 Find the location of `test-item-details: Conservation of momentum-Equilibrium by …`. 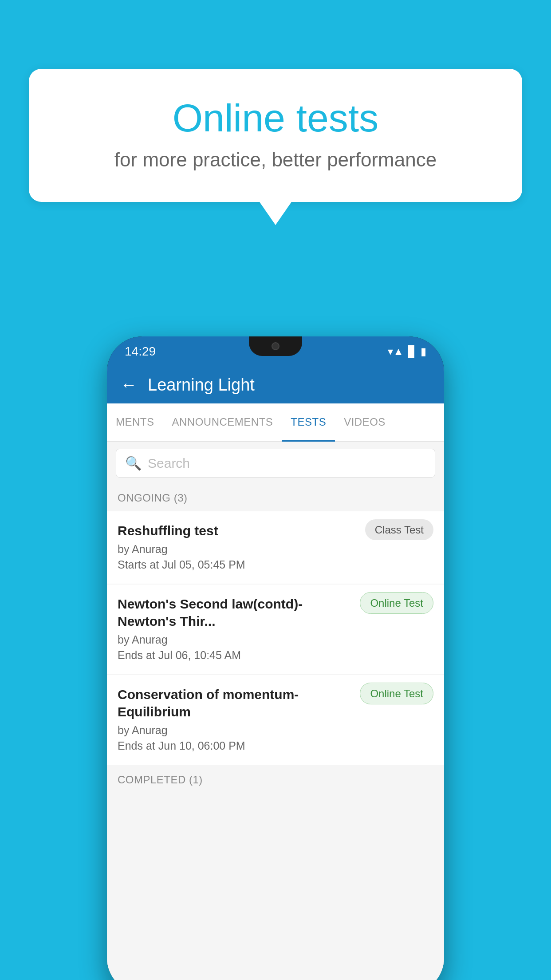

test-item-details: Conservation of momentum-Equilibrium by … is located at coordinates (235, 719).